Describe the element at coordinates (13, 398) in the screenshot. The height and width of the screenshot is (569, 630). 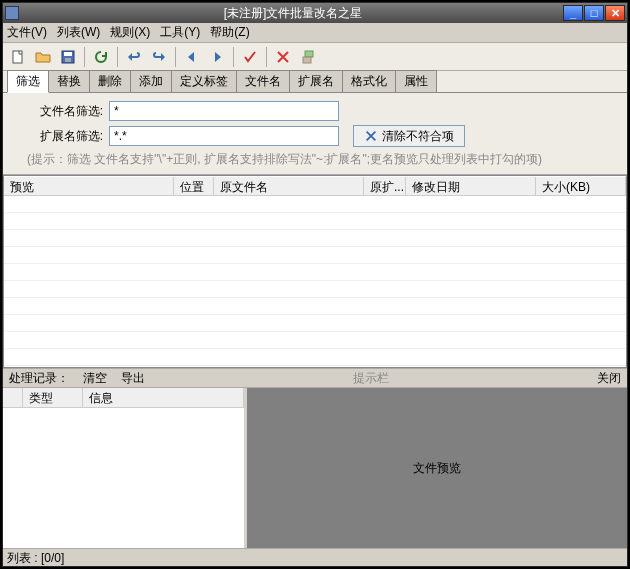
I see `log-col-icon` at that location.